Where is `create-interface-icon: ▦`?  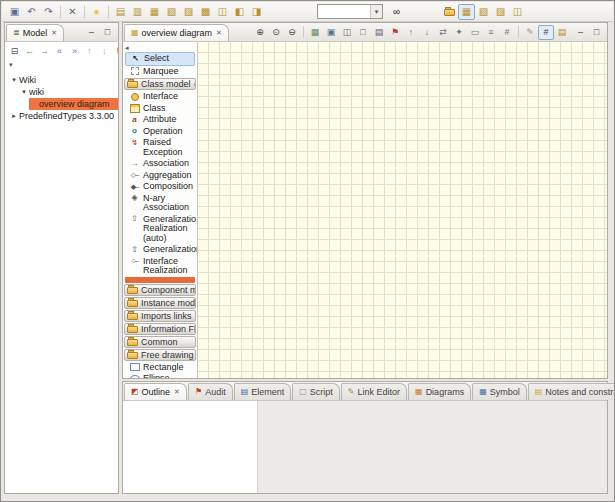 create-interface-icon: ▦ is located at coordinates (154, 12).